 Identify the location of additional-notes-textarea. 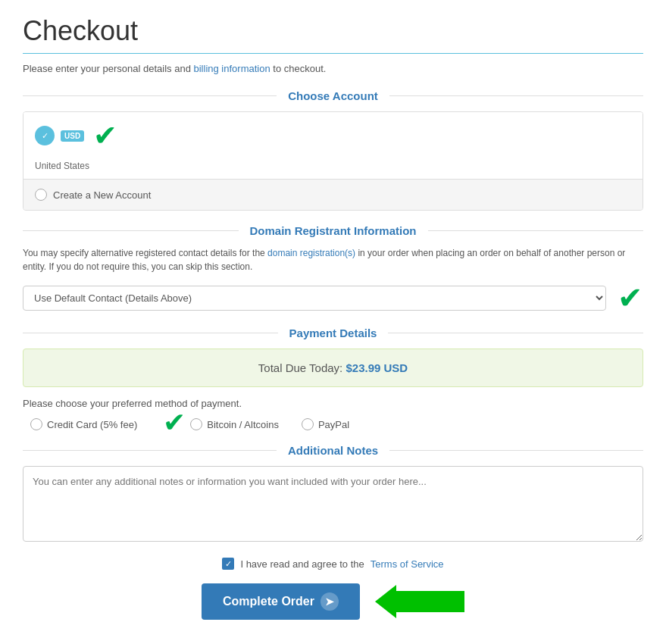
(333, 504).